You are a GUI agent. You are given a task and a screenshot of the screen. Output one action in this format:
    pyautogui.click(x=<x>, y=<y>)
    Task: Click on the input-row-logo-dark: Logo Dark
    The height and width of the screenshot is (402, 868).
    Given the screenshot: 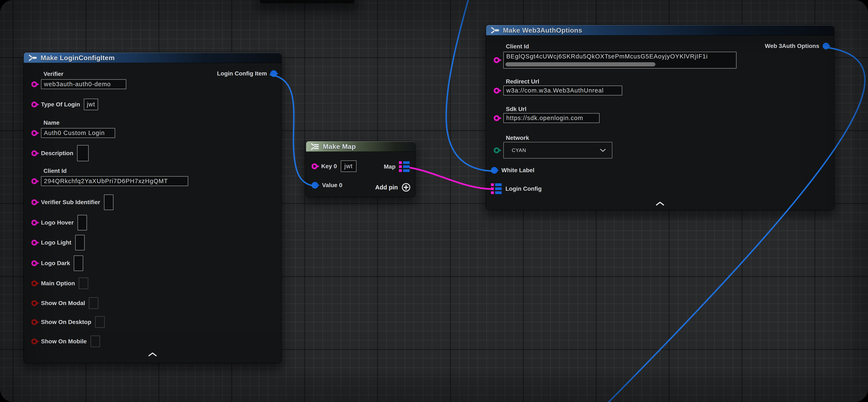 What is the action you would take?
    pyautogui.click(x=57, y=263)
    